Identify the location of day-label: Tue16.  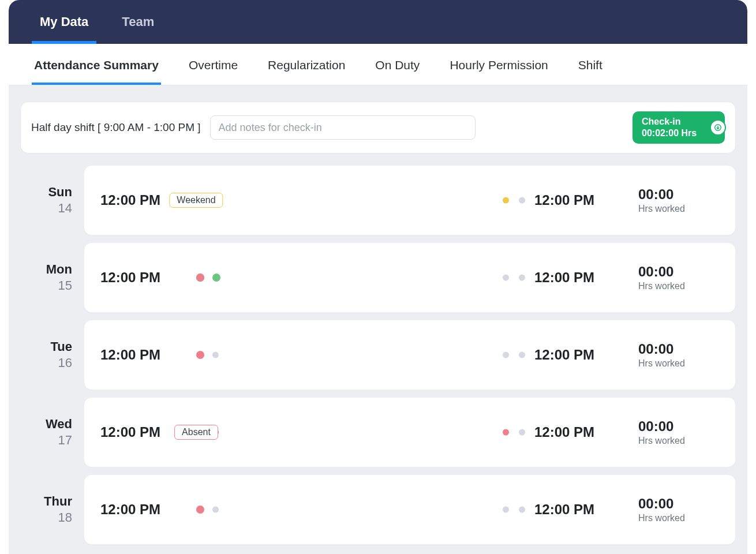
(52, 355).